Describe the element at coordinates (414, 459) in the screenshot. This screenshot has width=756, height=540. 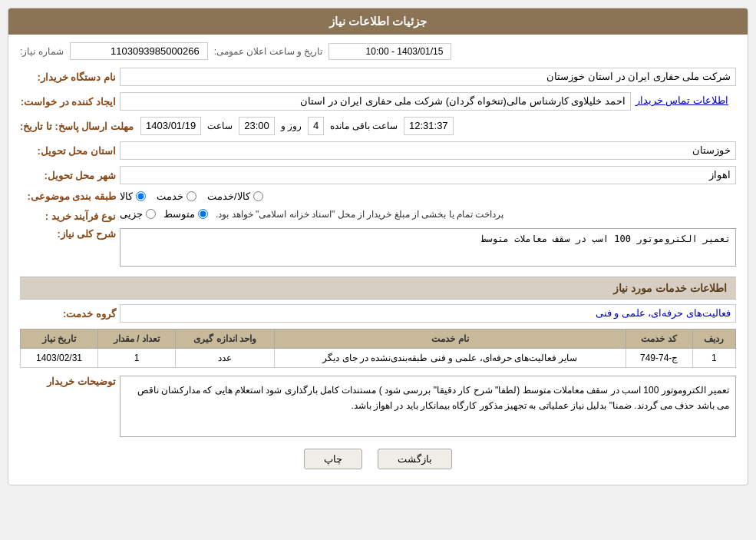
I see `back-button: بازگشت` at that location.